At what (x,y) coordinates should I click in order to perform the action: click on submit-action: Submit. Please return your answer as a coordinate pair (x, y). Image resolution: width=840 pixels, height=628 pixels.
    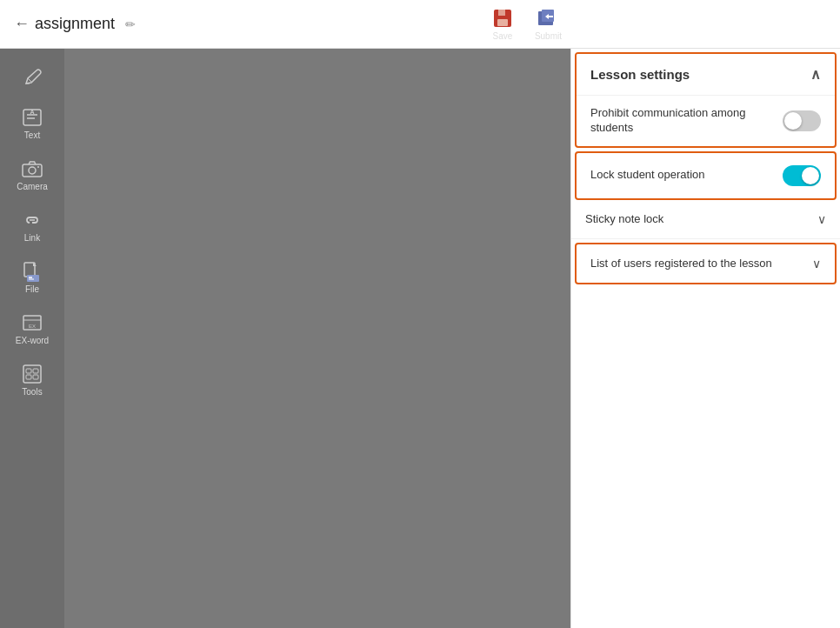
    Looking at the image, I should click on (548, 24).